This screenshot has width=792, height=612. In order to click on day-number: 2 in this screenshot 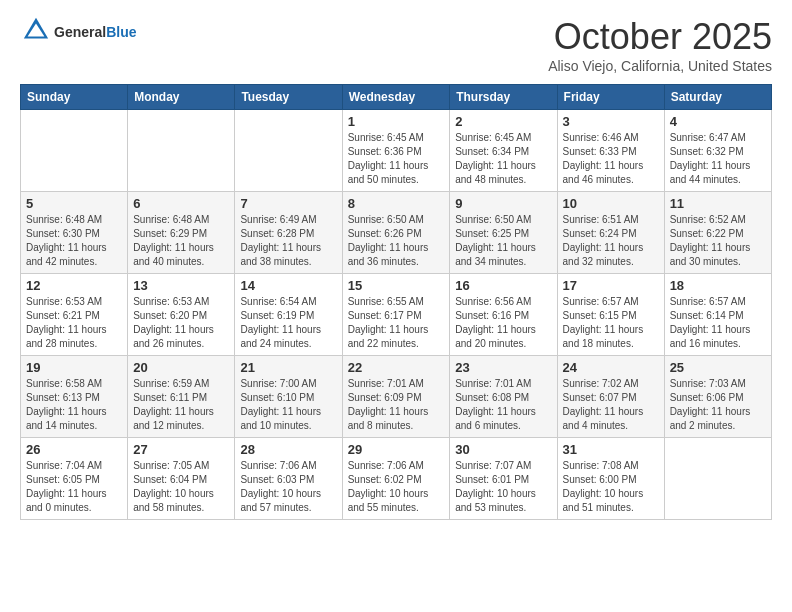, I will do `click(503, 122)`.